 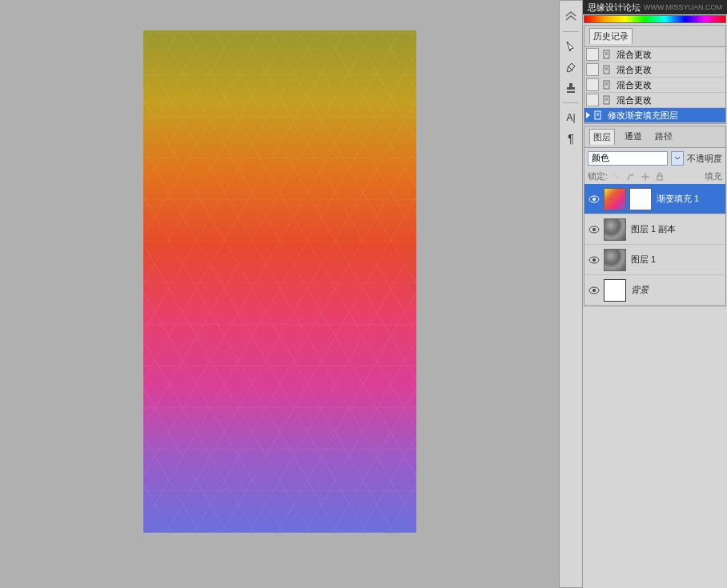 I want to click on layer-label: 图层 1 副本, so click(x=676, y=229).